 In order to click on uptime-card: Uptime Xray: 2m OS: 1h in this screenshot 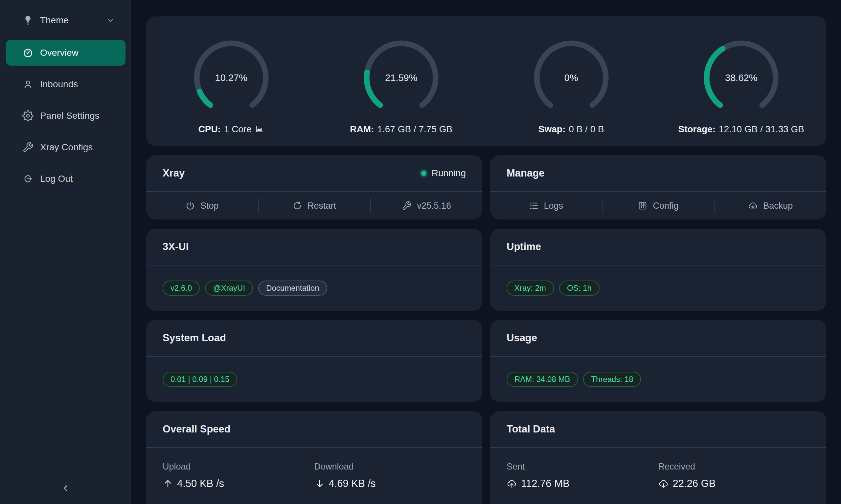, I will do `click(658, 270)`.